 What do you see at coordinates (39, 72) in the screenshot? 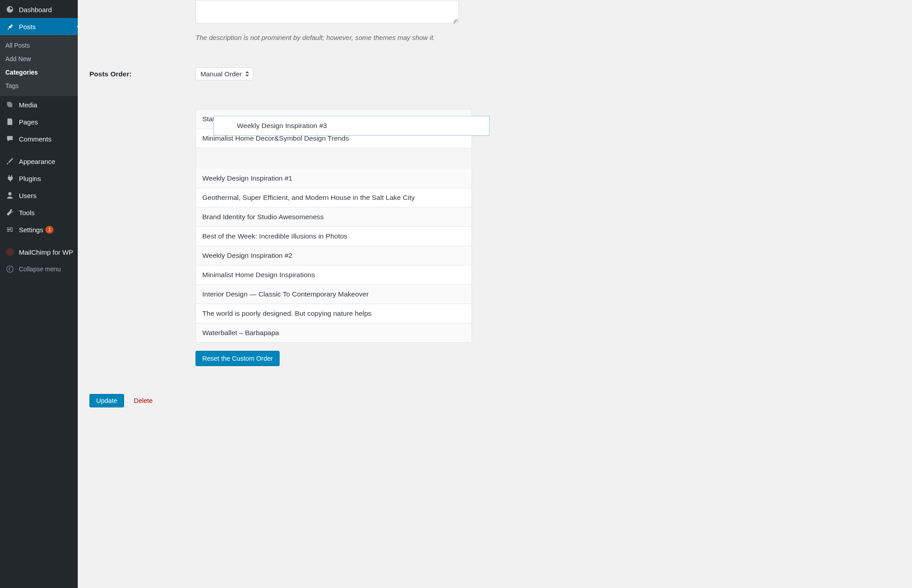
I see `sub-item: Categories` at bounding box center [39, 72].